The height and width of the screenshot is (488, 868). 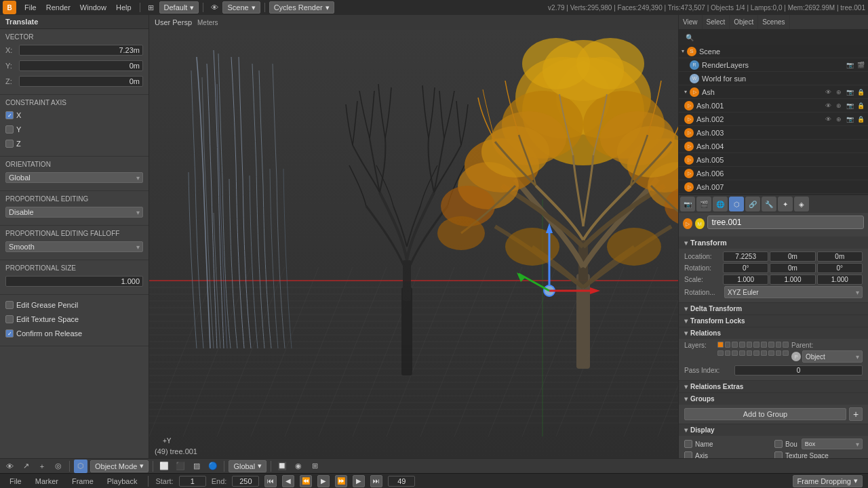 I want to click on prop-size-value: 1.000, so click(x=75, y=281).